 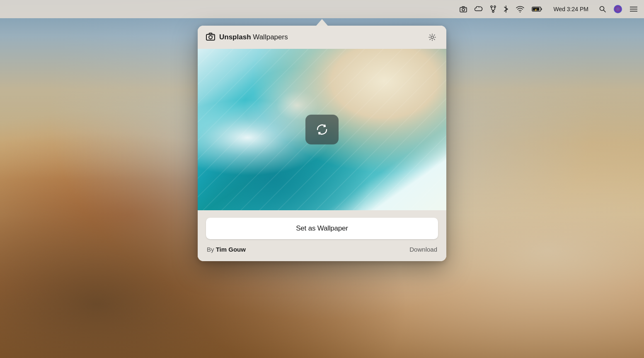 I want to click on unsplash-camera-icon, so click(x=211, y=37).